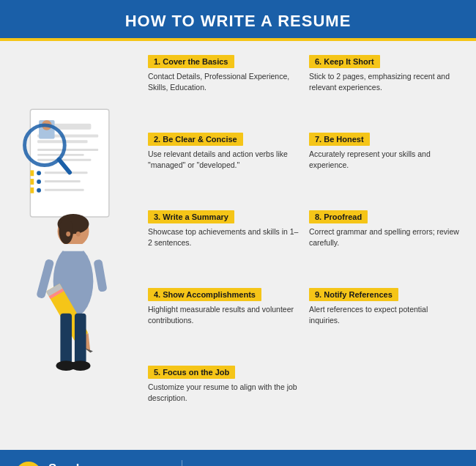 The width and height of the screenshot is (476, 466). What do you see at coordinates (223, 82) in the screenshot?
I see `tip-1-desc: Contact Details, Professional Experience…` at bounding box center [223, 82].